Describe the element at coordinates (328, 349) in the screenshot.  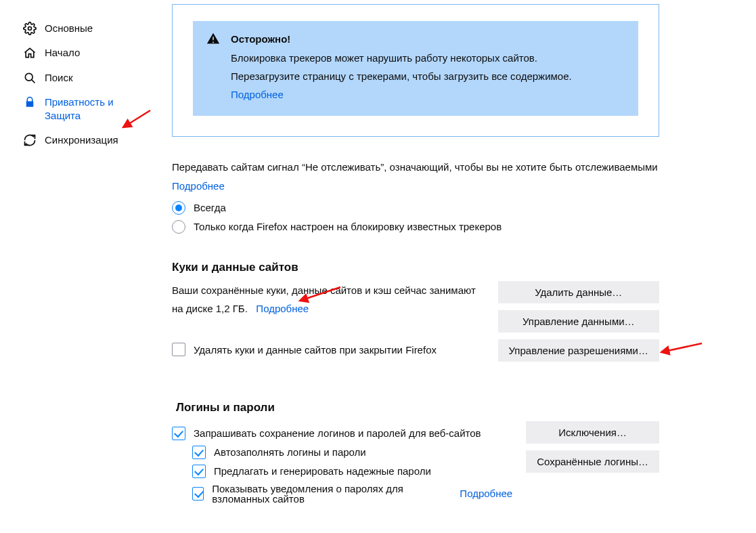
I see `delete-cookies-on-close-row: Удалять куки и данные сайтов при закрыти…` at that location.